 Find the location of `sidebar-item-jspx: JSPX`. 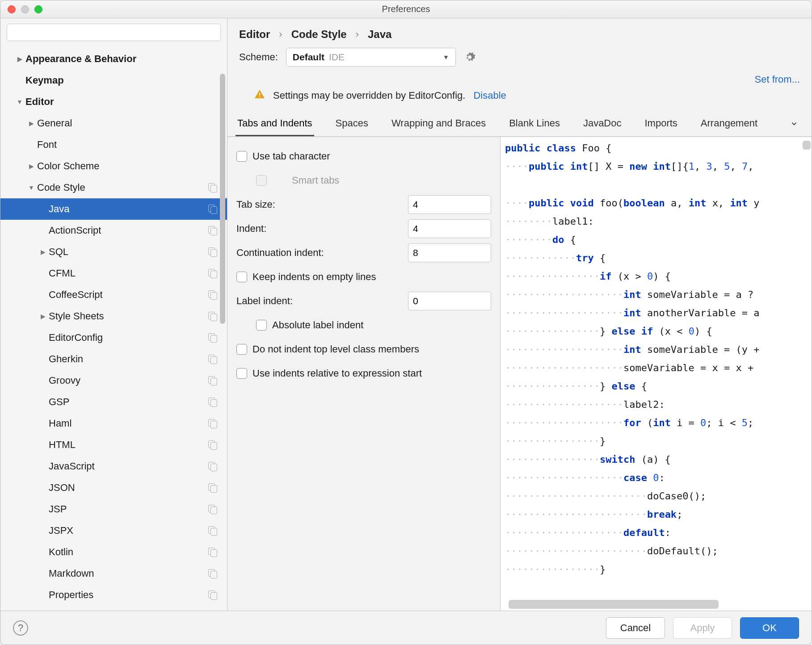

sidebar-item-jspx: JSPX is located at coordinates (114, 531).